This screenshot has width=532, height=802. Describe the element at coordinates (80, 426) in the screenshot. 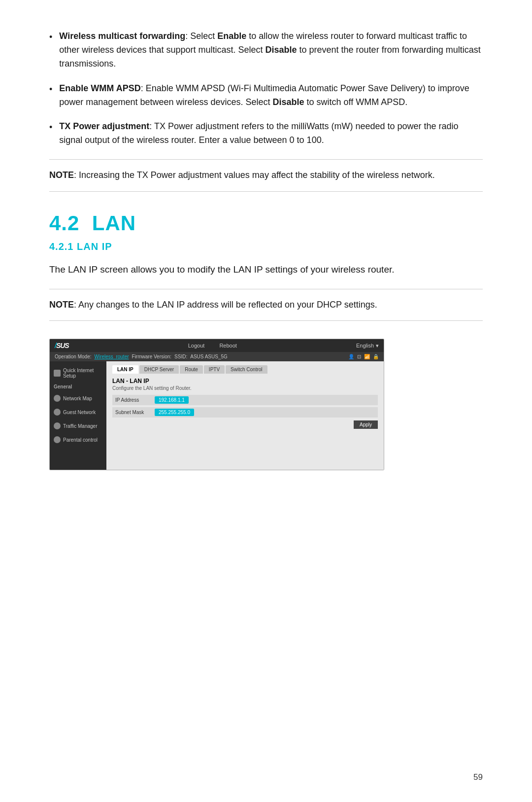

I see `sidebar-label-traffic: Traffic Manager` at that location.